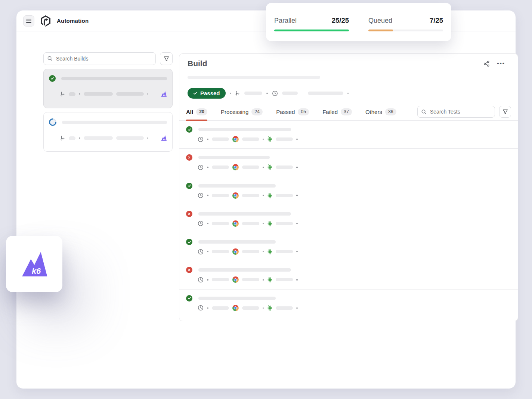 The image size is (532, 399). What do you see at coordinates (381, 112) in the screenshot?
I see `tab-others: Others36` at bounding box center [381, 112].